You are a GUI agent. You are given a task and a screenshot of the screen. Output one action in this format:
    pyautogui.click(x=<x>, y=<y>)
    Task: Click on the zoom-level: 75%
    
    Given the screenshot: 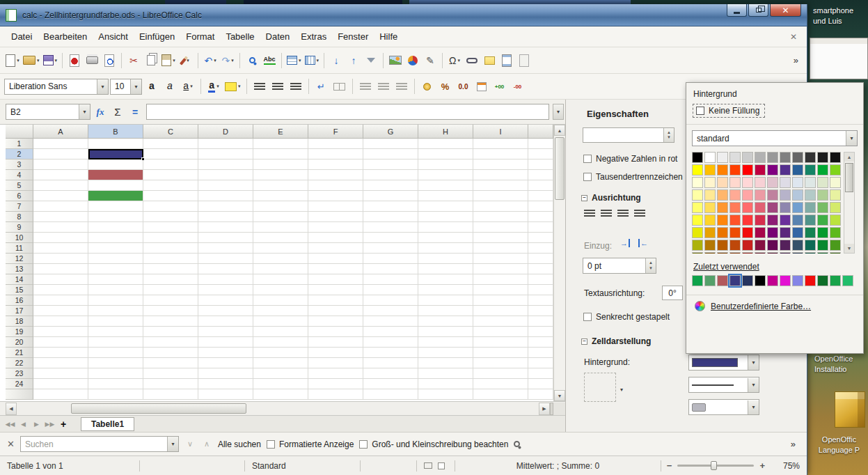 What is the action you would take?
    pyautogui.click(x=789, y=465)
    